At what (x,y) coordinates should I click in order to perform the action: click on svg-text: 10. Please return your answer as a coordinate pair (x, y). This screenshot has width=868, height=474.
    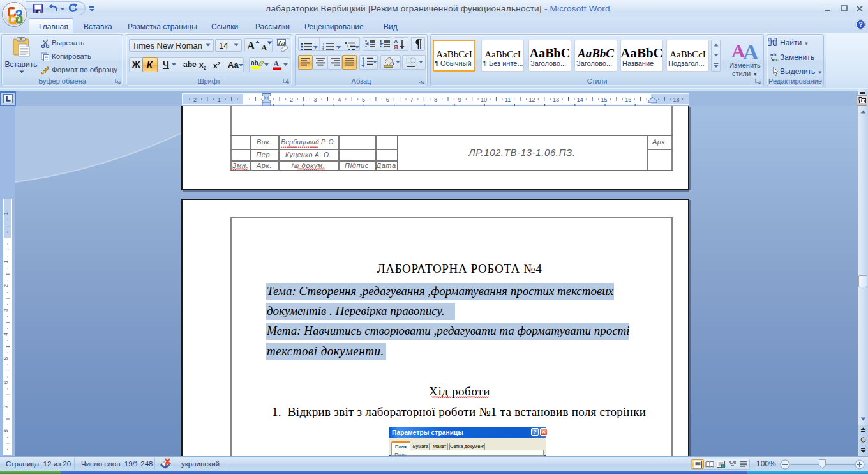
    Looking at the image, I should click on (484, 100).